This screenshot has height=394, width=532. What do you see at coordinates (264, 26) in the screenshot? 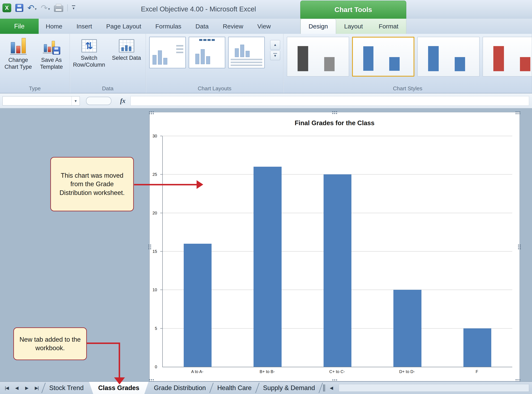
I see `tab-view: View` at bounding box center [264, 26].